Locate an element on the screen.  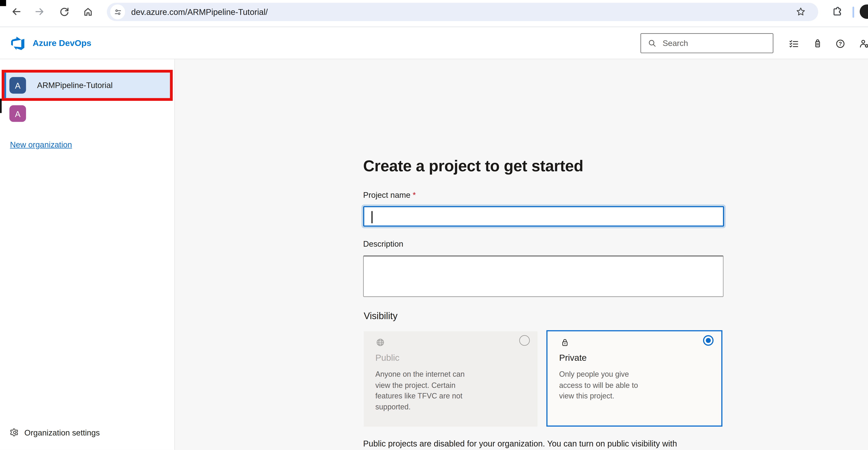
project-name-input is located at coordinates (544, 217).